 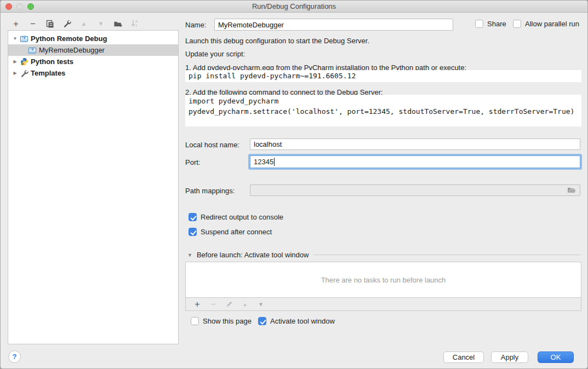 I want to click on redirect-output-checkbox-group: Redirect output to console, so click(x=236, y=217).